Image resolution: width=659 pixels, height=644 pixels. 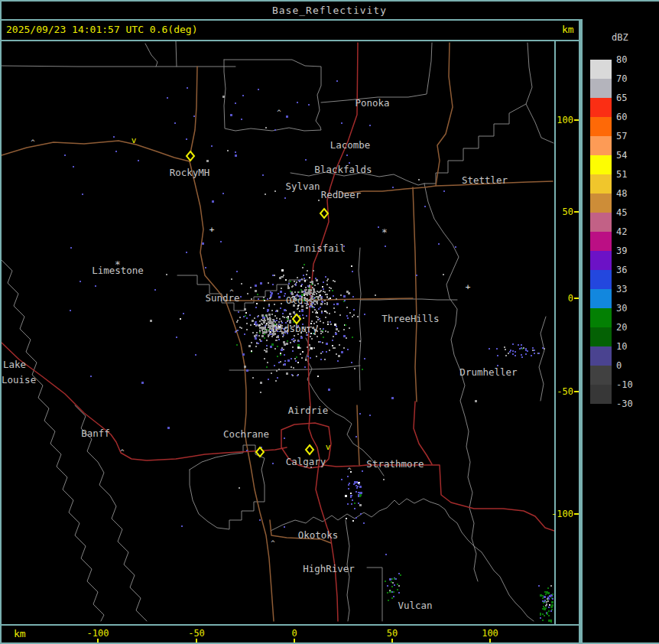 I want to click on scale-label: 65, so click(x=634, y=98).